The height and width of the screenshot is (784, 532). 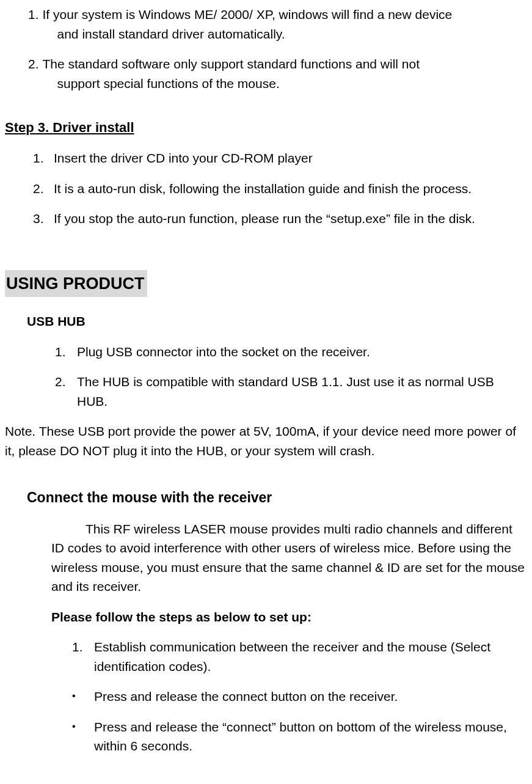 I want to click on item-text: Press and release the “connect” button o…, so click(x=310, y=737).